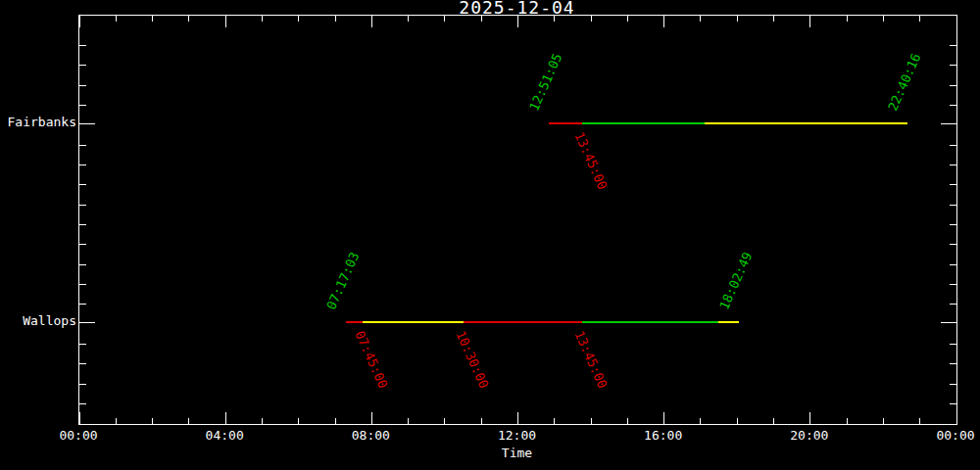 The width and height of the screenshot is (980, 470). I want to click on x-tick-label: 12:00, so click(517, 435).